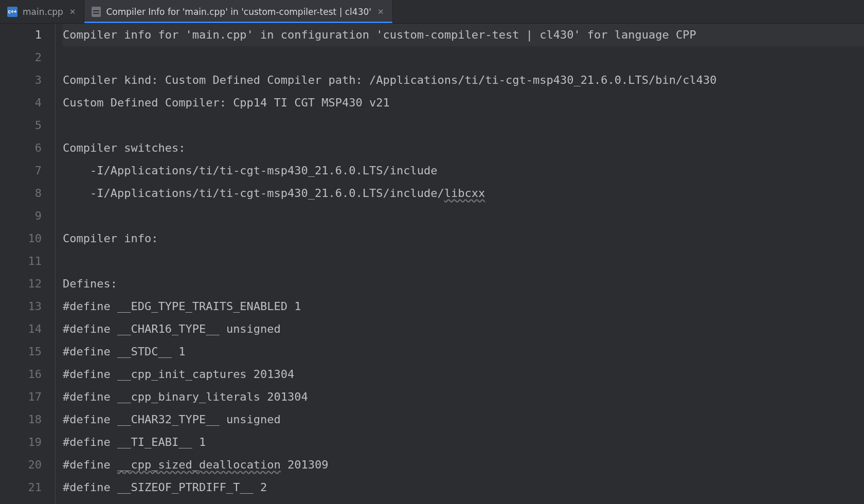 The width and height of the screenshot is (864, 504). I want to click on line-number-gutter: 123456789101112131415161718192021, so click(28, 264).